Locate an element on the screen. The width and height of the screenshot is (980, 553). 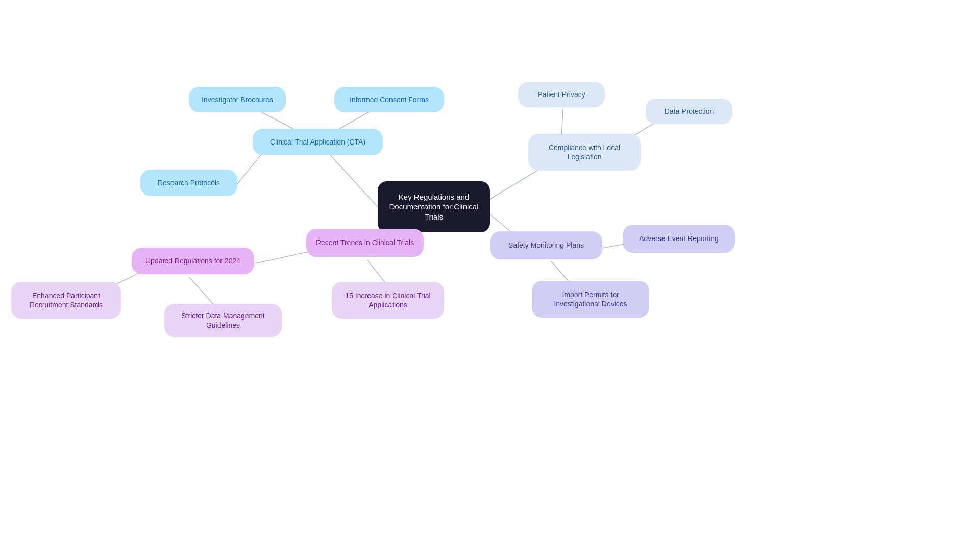
stricter-data-label: Stricter Data Management Guidelines is located at coordinates (223, 320).